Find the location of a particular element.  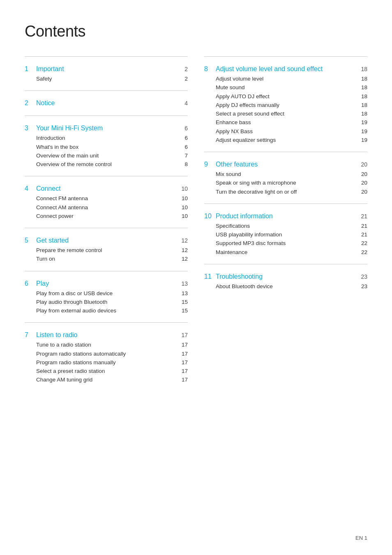

sub-item-title: Apply AUTO DJ effect is located at coordinates (242, 97).